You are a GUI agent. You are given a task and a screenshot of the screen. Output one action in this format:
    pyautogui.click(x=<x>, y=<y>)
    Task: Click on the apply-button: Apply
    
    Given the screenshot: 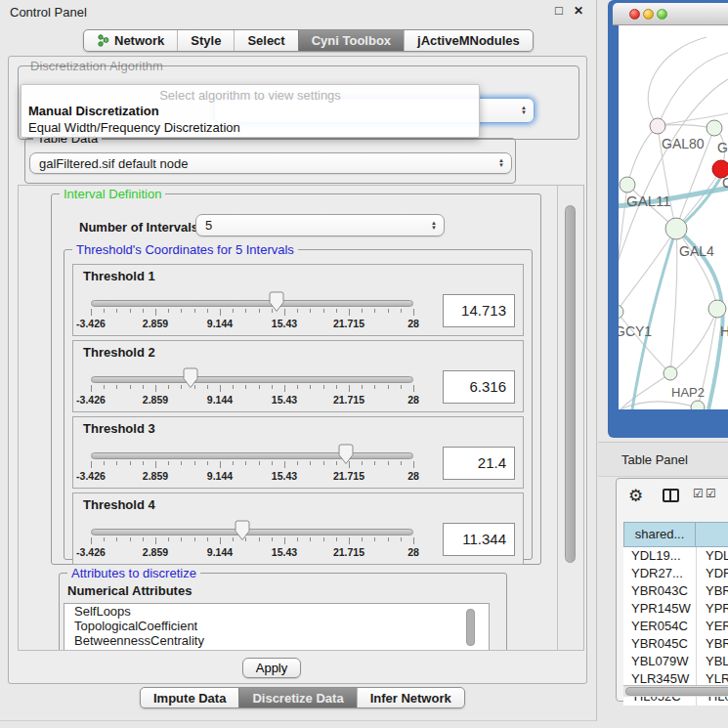 What is the action you would take?
    pyautogui.click(x=272, y=668)
    